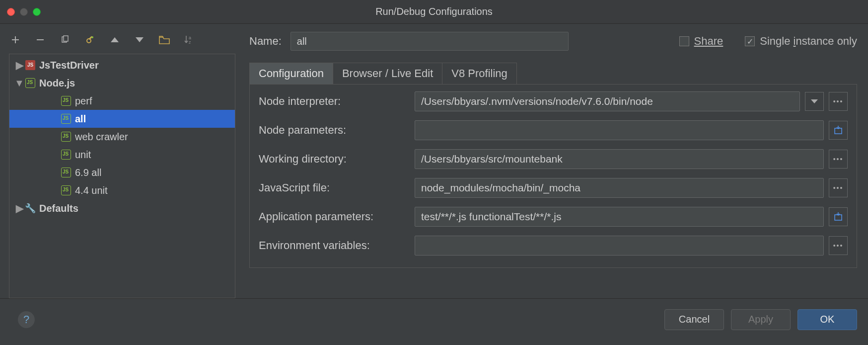 This screenshot has height=345, width=868. What do you see at coordinates (333, 246) in the screenshot?
I see `env-vars-label: Environment variables:` at bounding box center [333, 246].